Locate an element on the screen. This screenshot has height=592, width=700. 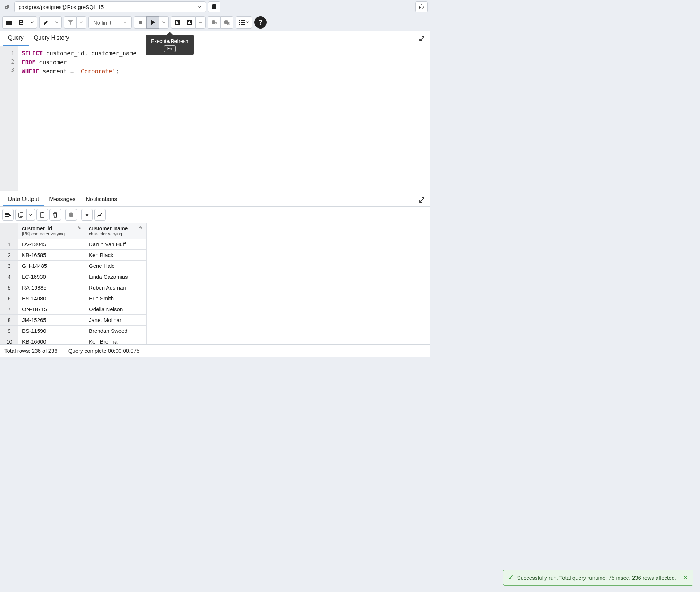
active-database-button is located at coordinates (214, 7).